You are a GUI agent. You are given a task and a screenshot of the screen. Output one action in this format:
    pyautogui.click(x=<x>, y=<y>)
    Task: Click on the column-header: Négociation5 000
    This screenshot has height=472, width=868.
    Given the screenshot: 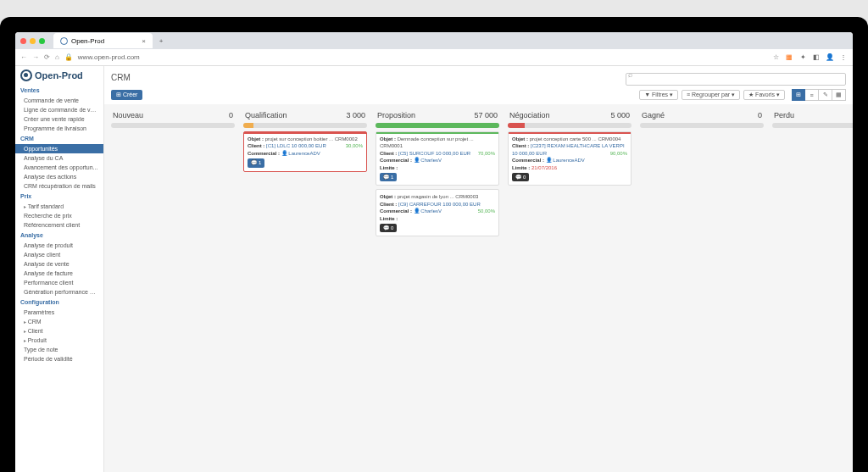 What is the action you would take?
    pyautogui.click(x=570, y=115)
    